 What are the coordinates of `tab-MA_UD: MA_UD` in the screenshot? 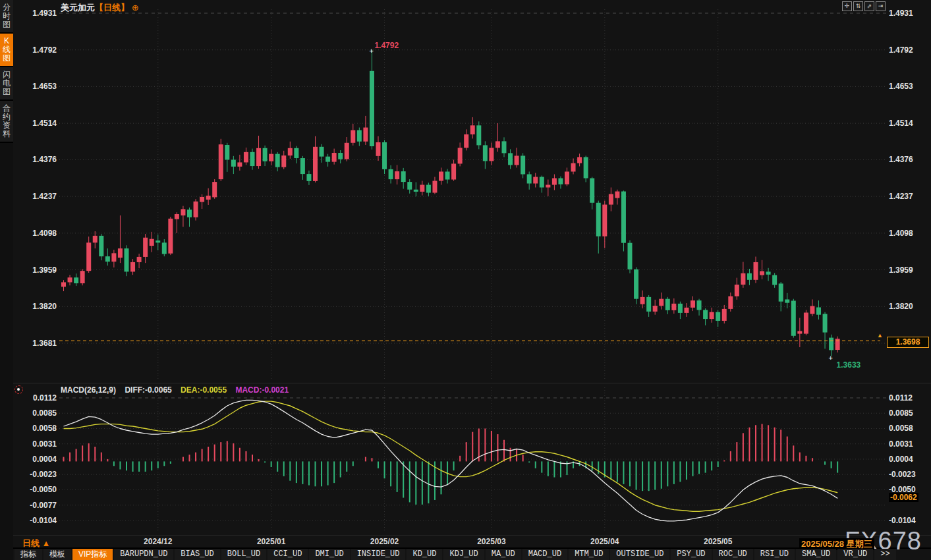 It's located at (503, 555).